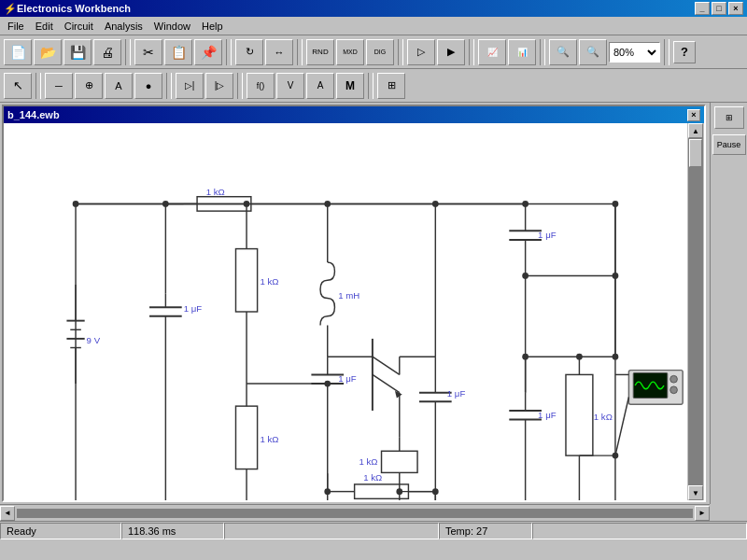  I want to click on scroll-track, so click(696, 312).